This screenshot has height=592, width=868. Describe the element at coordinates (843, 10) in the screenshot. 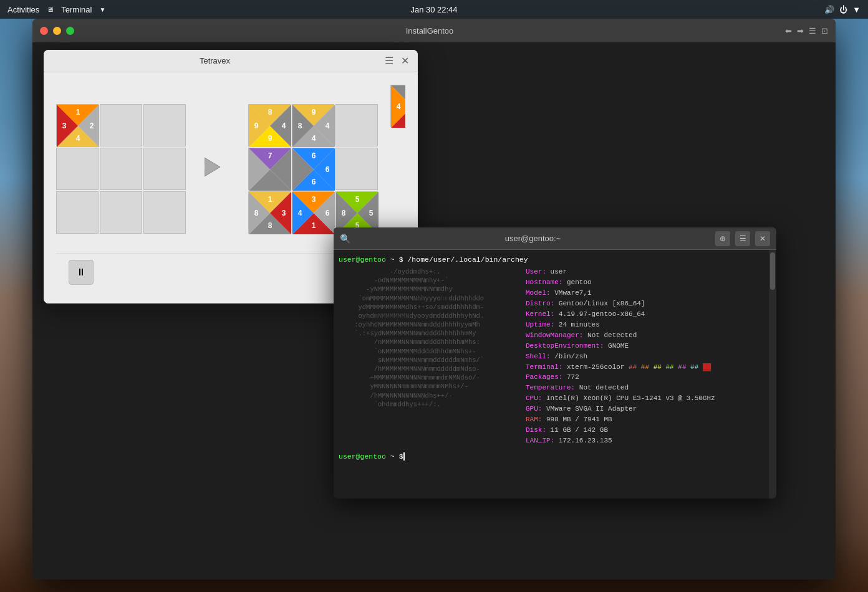

I see `power-icon: ⏻` at that location.